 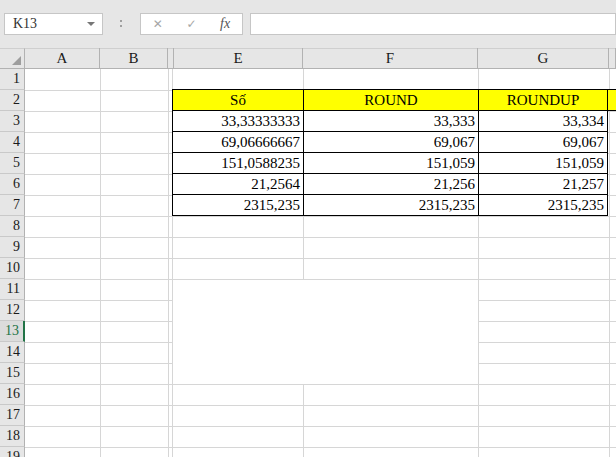 I want to click on row-header-14: 14, so click(x=12, y=352).